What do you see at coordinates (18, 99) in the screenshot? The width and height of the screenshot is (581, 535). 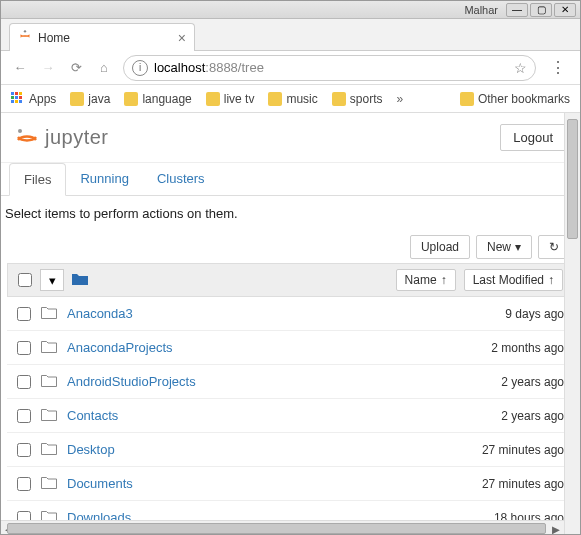 I see `apps-grid-icon` at bounding box center [18, 99].